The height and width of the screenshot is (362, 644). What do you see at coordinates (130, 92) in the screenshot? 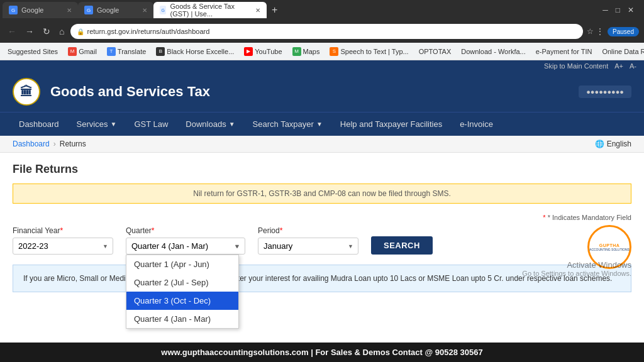
I see `site-title: Goods and Services Tax` at bounding box center [130, 92].